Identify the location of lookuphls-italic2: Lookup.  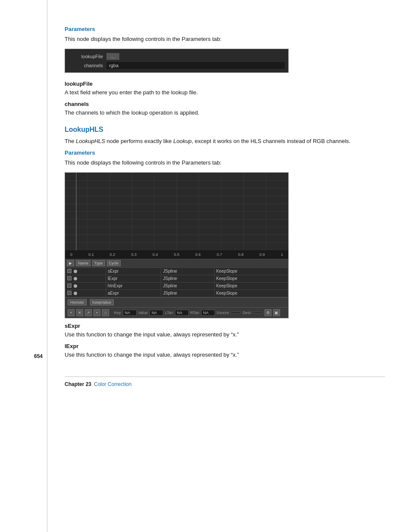
(183, 141).